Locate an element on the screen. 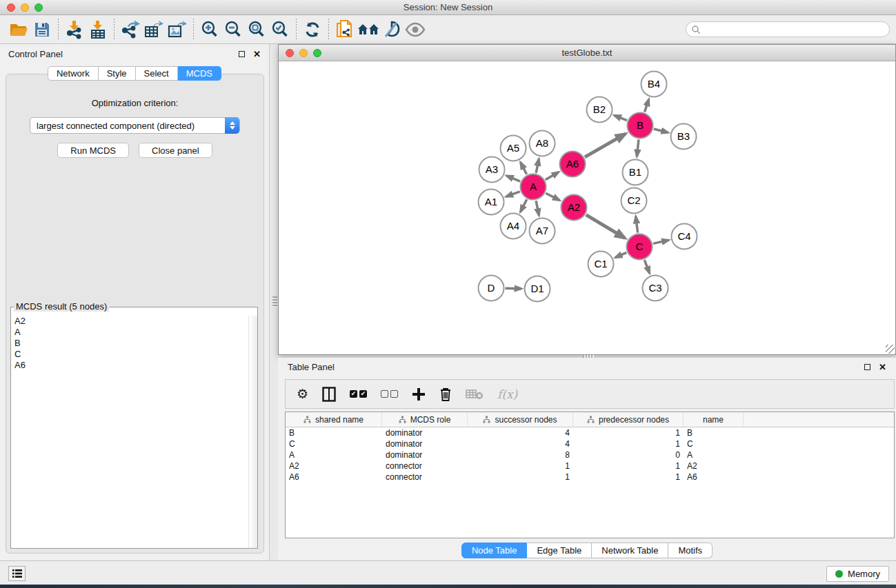 Image resolution: width=896 pixels, height=588 pixels. result-item: A is located at coordinates (130, 332).